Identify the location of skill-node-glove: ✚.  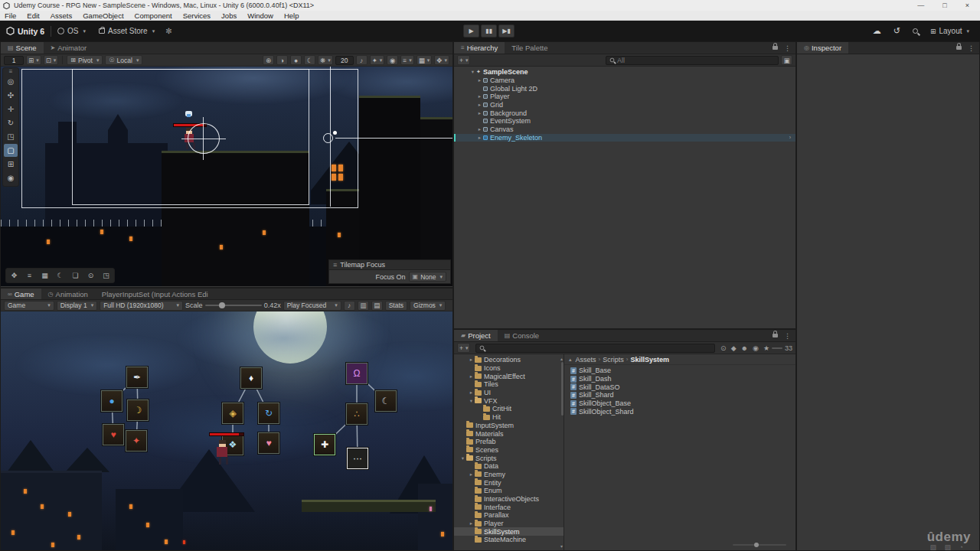
(325, 445).